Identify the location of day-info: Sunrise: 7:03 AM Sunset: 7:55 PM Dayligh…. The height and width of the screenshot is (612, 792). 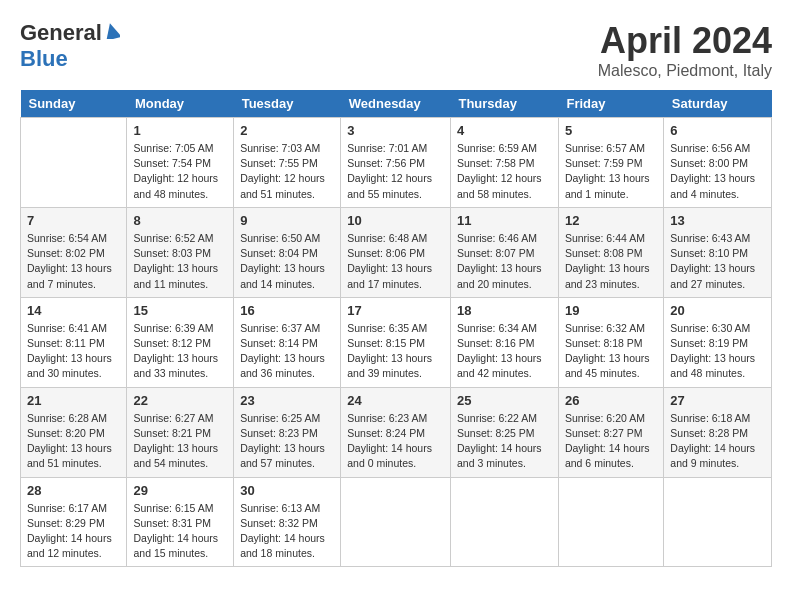
(287, 172).